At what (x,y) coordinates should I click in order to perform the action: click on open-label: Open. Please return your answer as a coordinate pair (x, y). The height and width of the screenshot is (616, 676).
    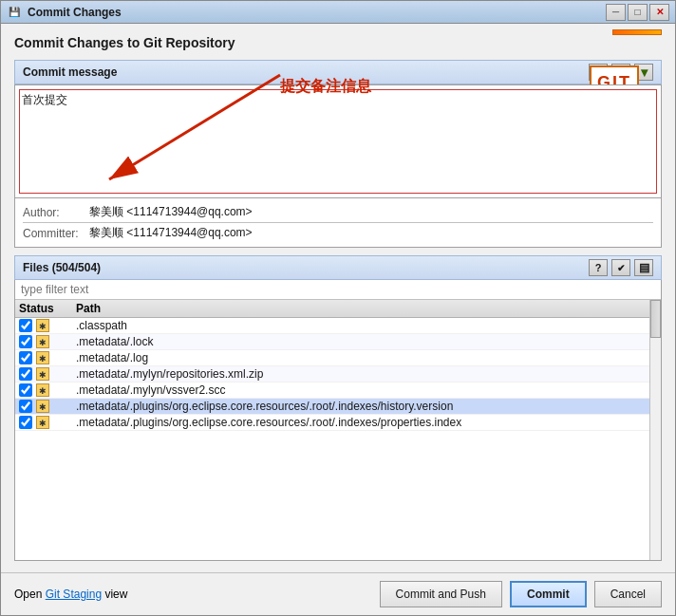
    Looking at the image, I should click on (30, 594).